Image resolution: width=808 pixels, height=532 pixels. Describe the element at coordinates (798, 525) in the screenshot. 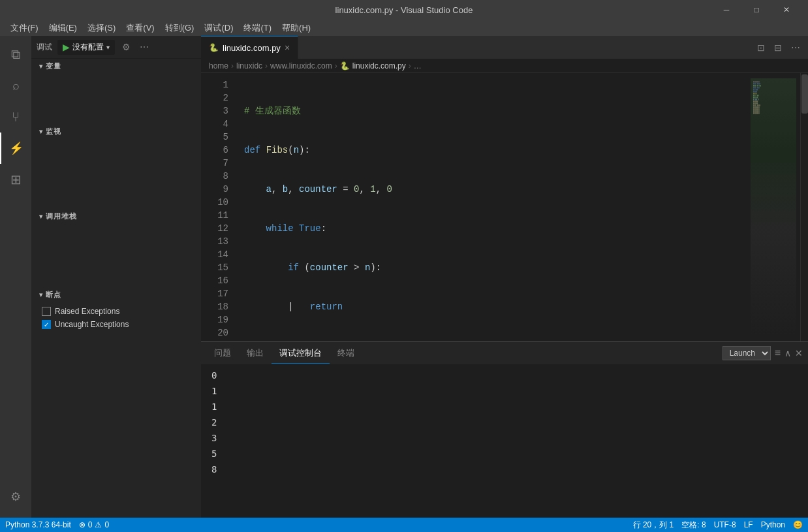

I see `status-feedback: 😊` at that location.